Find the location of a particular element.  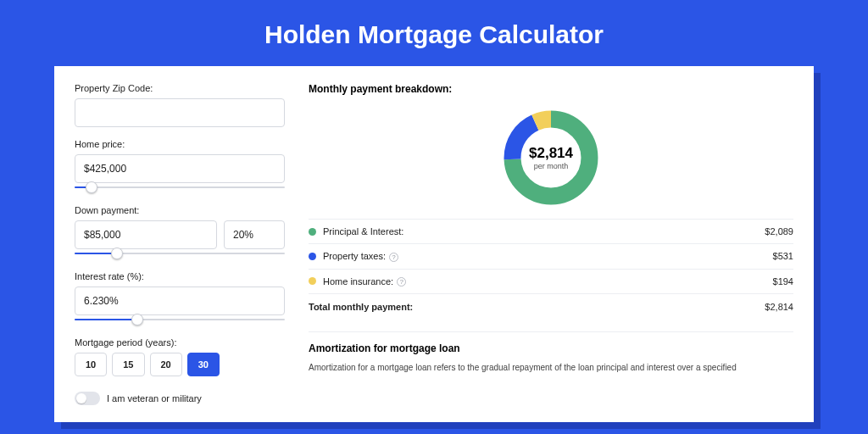

donut-value: $2,814 is located at coordinates (551, 153).